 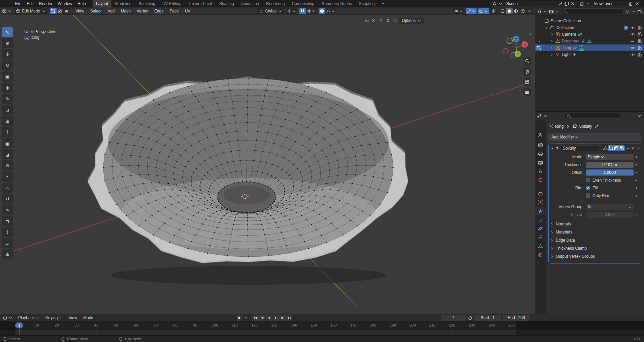 I want to click on object-name: Scene Collection, so click(x=566, y=21).